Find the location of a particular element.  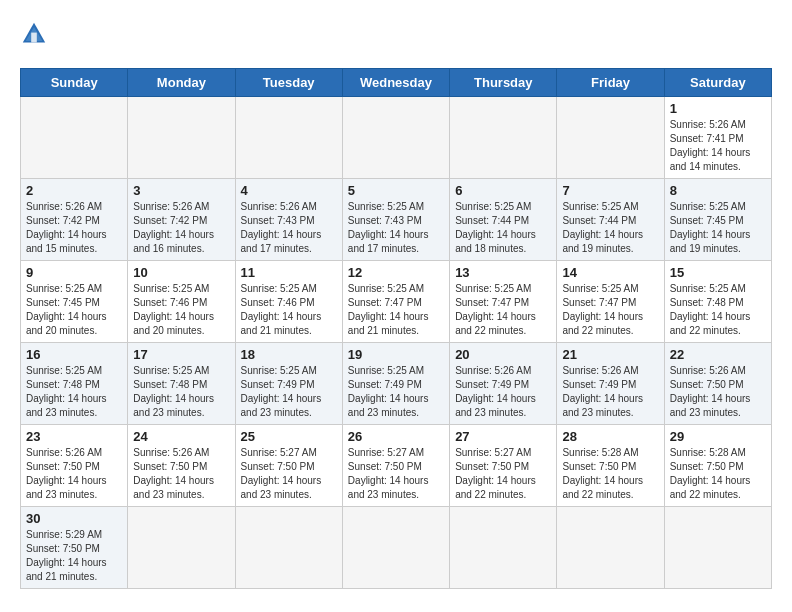

calendar-header-row: SundayMondayTuesdayWednesdayThursdayFrid… is located at coordinates (396, 83).